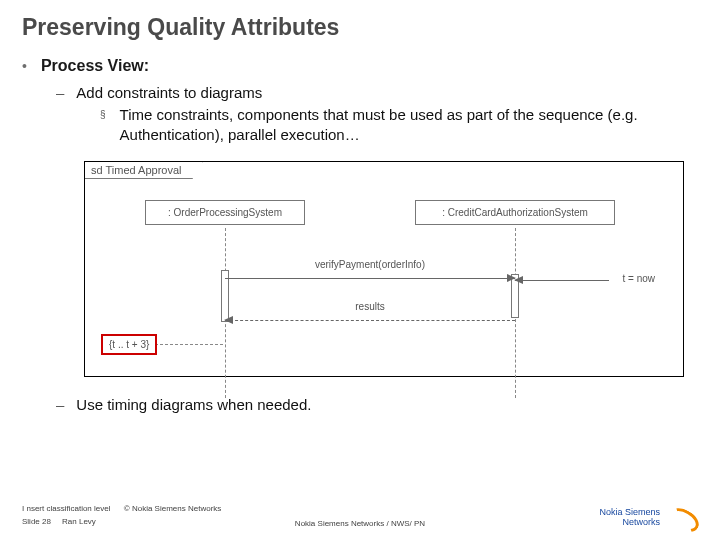  Describe the element at coordinates (172, 508) in the screenshot. I see `copyright-label: © Nokia Siemens Networks` at that location.